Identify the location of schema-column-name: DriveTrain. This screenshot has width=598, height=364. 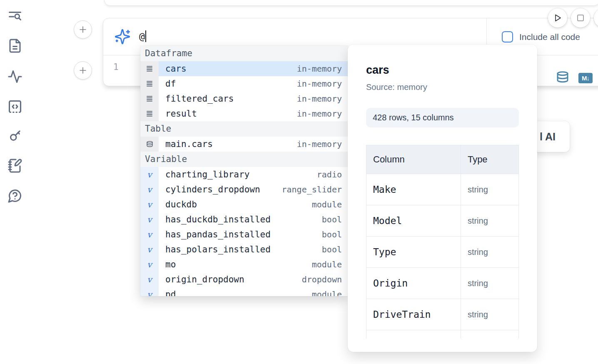
(414, 315).